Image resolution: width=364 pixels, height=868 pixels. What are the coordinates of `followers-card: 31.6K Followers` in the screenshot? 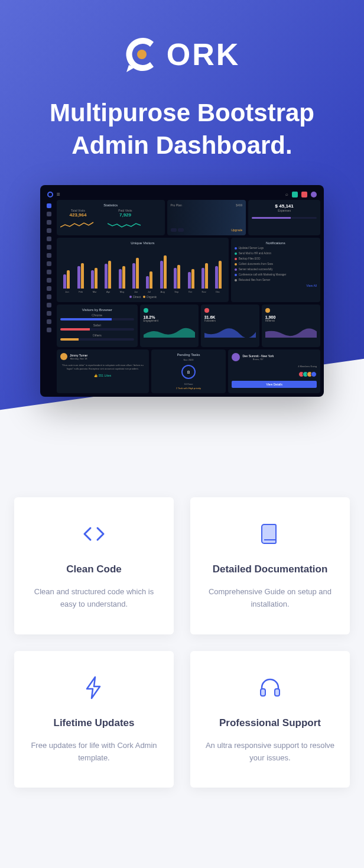 It's located at (230, 326).